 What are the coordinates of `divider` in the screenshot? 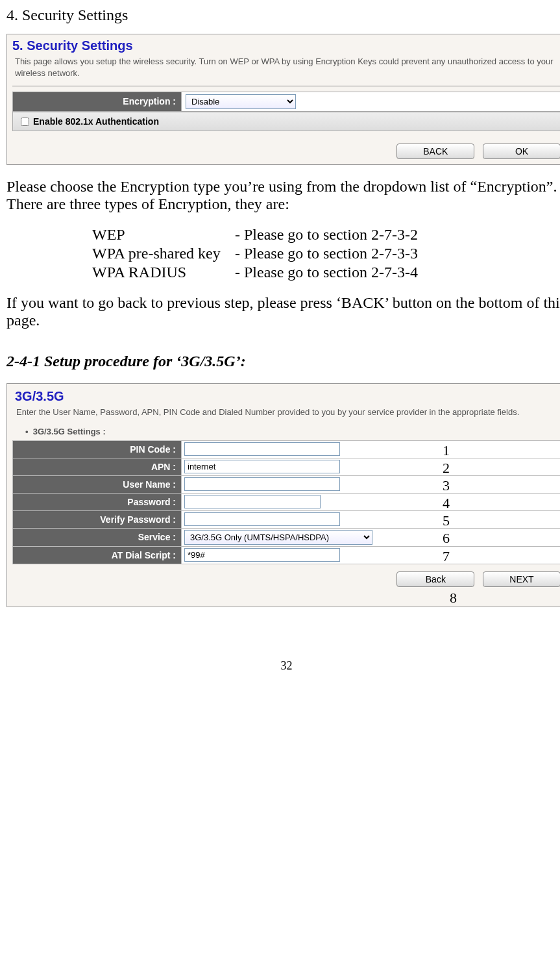 It's located at (286, 86).